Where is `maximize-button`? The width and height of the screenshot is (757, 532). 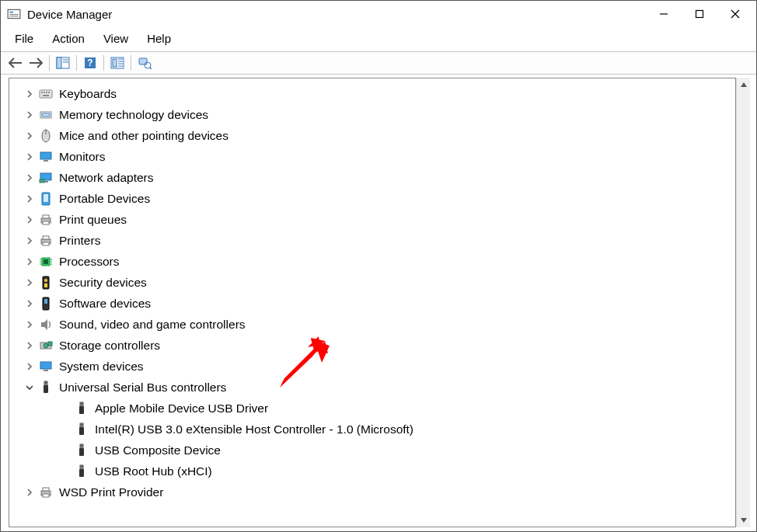
maximize-button is located at coordinates (699, 14).